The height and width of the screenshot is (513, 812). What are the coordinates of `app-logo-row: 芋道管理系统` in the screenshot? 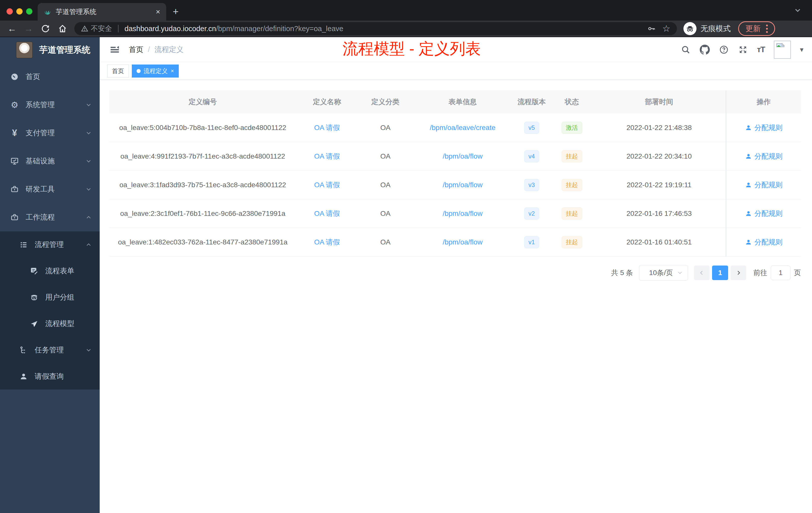 It's located at (50, 50).